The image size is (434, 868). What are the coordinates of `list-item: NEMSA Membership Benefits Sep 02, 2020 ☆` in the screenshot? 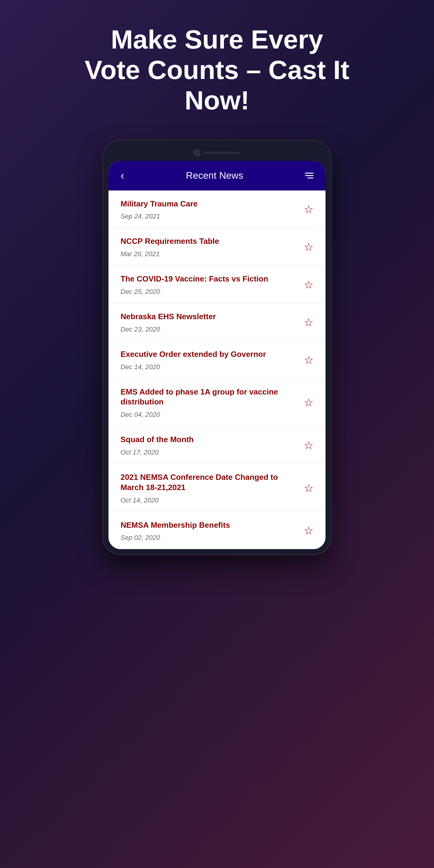 It's located at (217, 531).